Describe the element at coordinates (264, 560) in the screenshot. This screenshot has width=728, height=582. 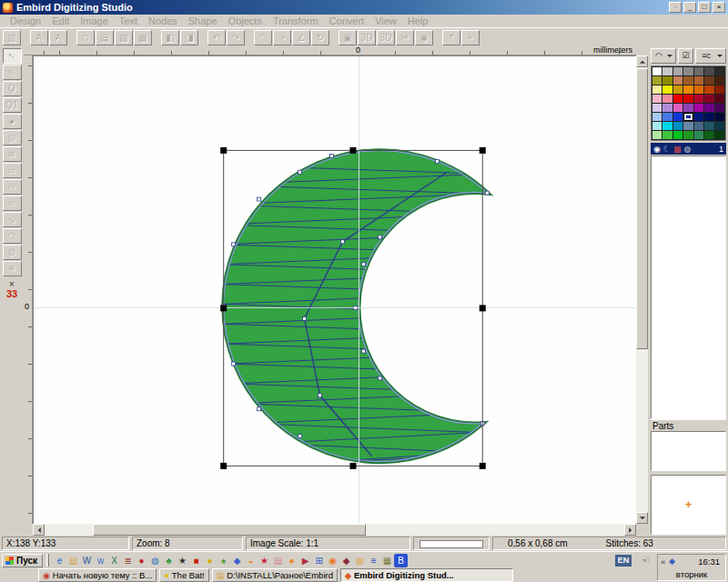
I see `red-star-app: ★` at that location.